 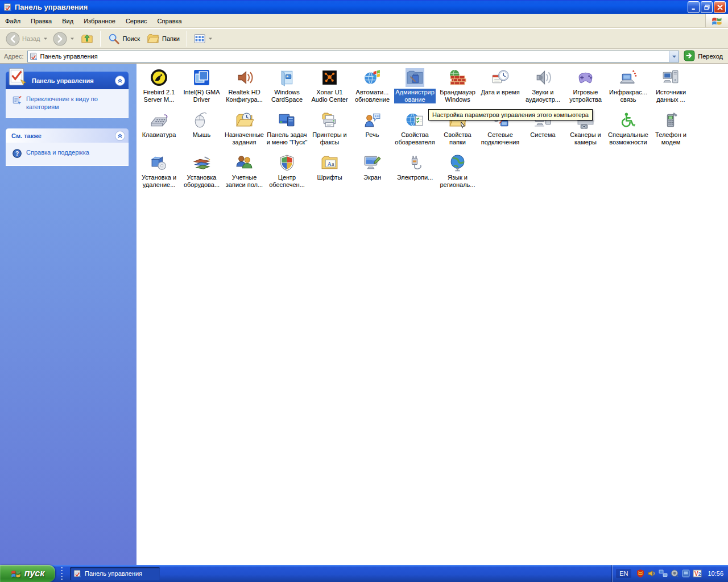 I want to click on taskbar-clock: 10:56, so click(x=715, y=573).